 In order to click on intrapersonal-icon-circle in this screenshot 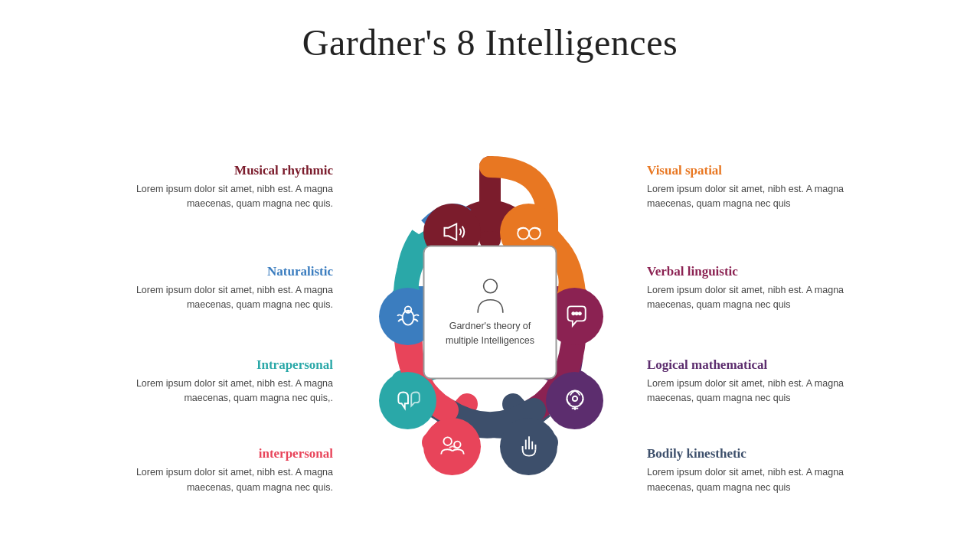, I will do `click(407, 401)`.